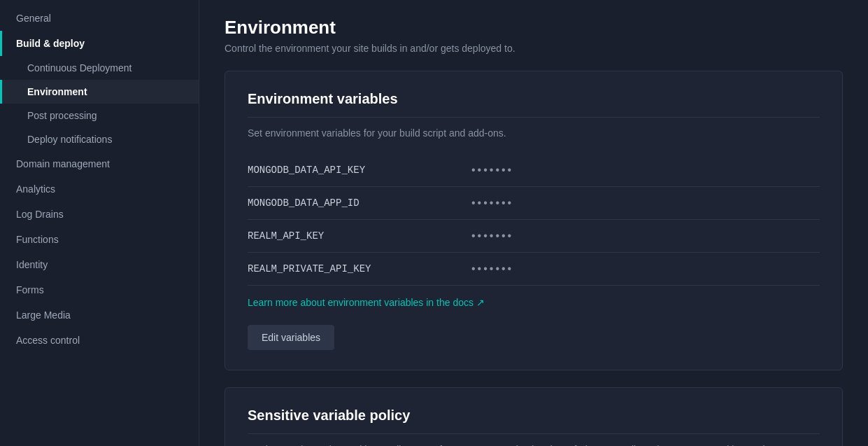 The height and width of the screenshot is (446, 868). Describe the element at coordinates (99, 164) in the screenshot. I see `sidebar-item-domain-management: Domain management` at that location.